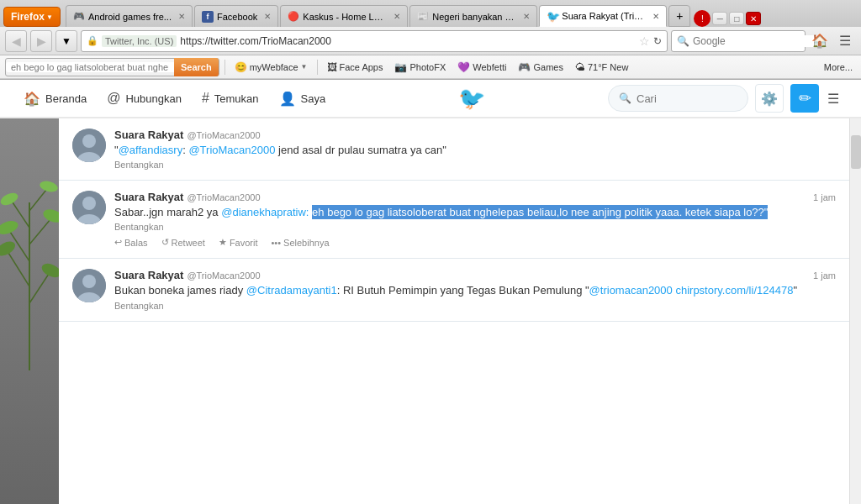  What do you see at coordinates (292, 291) in the screenshot?
I see `mention-citra: @Citradamayanti1` at bounding box center [292, 291].